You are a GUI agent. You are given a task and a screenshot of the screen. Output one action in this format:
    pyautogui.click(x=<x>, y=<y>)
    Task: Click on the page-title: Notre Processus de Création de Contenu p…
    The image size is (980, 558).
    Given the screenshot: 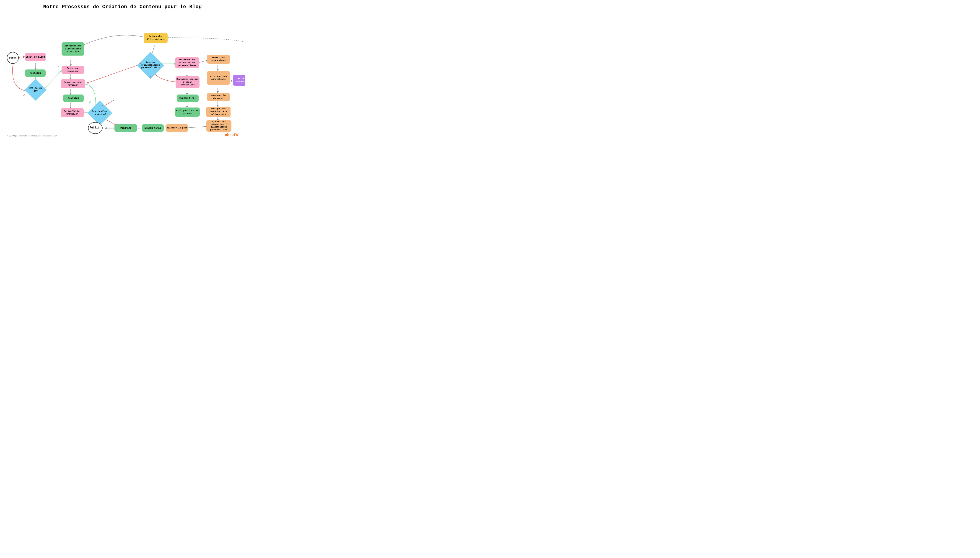 What is the action you would take?
    pyautogui.click(x=122, y=5)
    